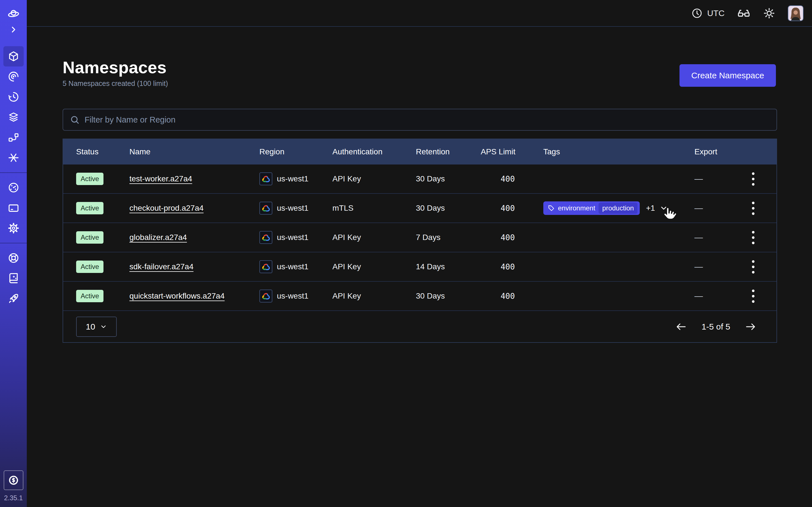 Image resolution: width=812 pixels, height=507 pixels. Describe the element at coordinates (13, 486) in the screenshot. I see `sidebar-footer: 2.35.1` at that location.